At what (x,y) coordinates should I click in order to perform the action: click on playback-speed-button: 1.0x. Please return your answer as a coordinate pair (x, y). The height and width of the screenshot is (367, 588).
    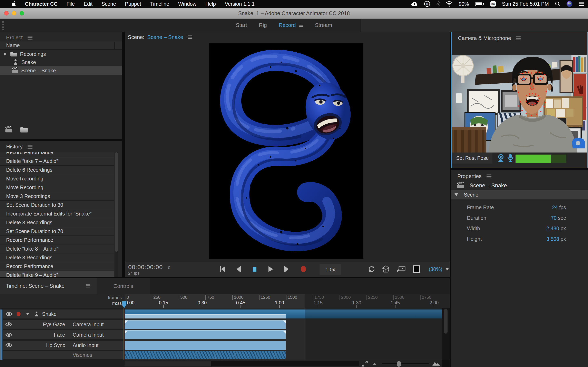
    Looking at the image, I should click on (330, 269).